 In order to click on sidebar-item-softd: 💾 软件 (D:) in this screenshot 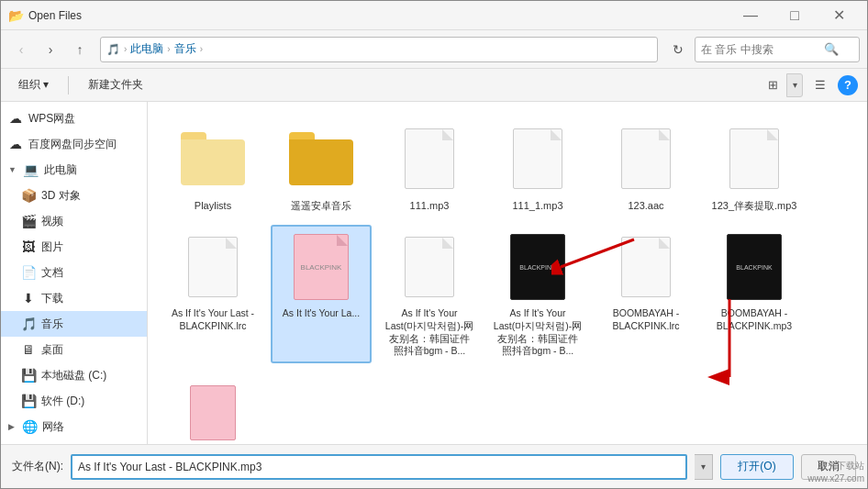, I will do `click(73, 401)`.